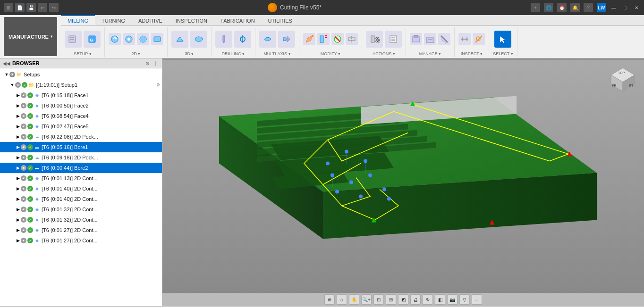  What do you see at coordinates (465, 299) in the screenshot?
I see `vp-filter-icon: ▽` at bounding box center [465, 299].